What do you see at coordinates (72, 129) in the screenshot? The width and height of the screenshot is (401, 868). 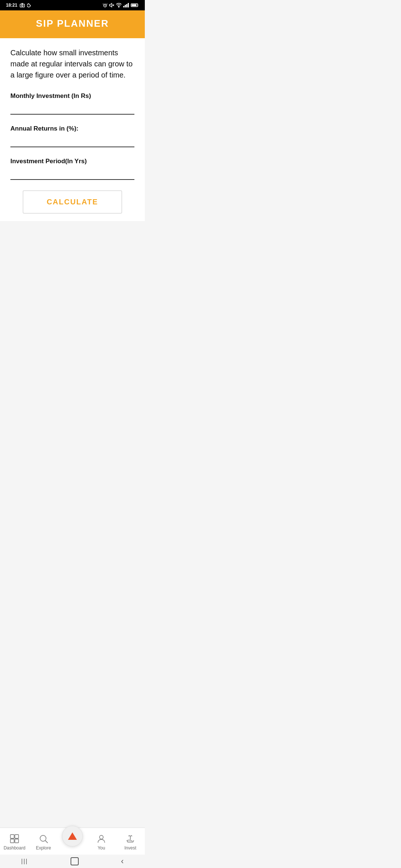 I see `annual-returns-label: Annual Returns in (%):` at bounding box center [72, 129].